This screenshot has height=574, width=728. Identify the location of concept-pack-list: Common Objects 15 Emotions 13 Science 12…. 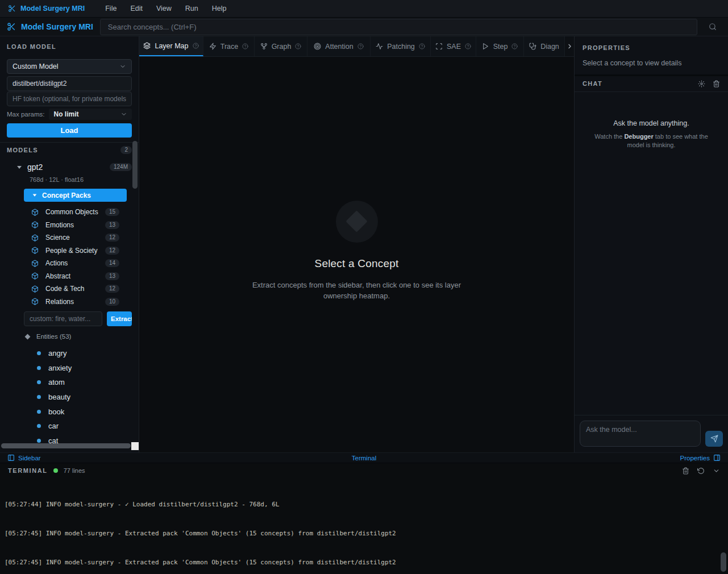
(69, 257).